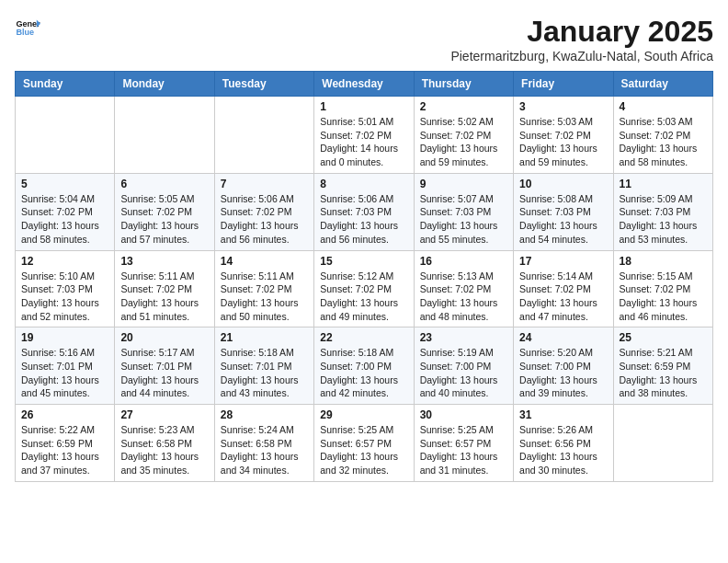 The width and height of the screenshot is (728, 563). What do you see at coordinates (582, 31) in the screenshot?
I see `month-title: January 2025` at bounding box center [582, 31].